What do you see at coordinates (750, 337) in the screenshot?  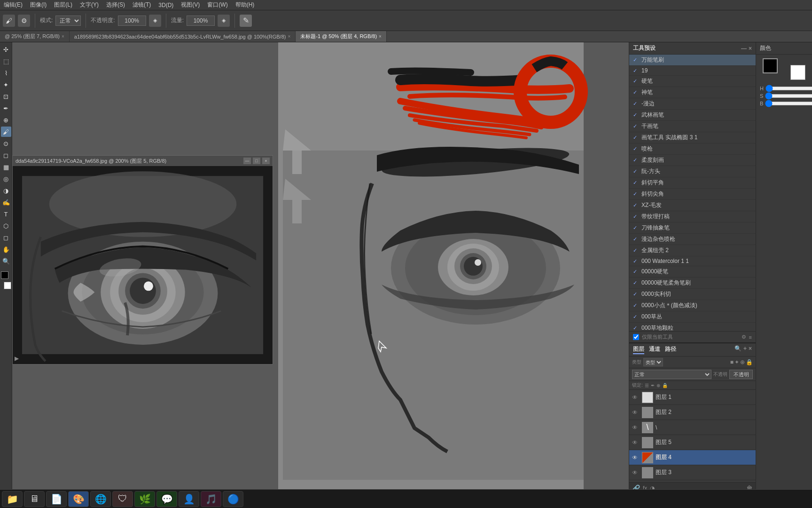 I see `brush-panel-menu-icon: ≡` at bounding box center [750, 337].